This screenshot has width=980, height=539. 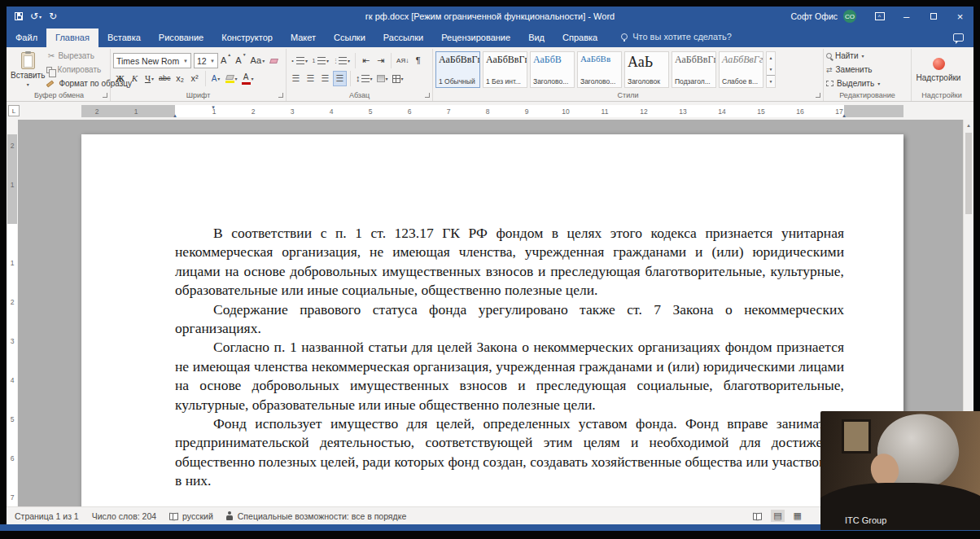 What do you see at coordinates (565, 112) in the screenshot?
I see `ruler-number: 10` at bounding box center [565, 112].